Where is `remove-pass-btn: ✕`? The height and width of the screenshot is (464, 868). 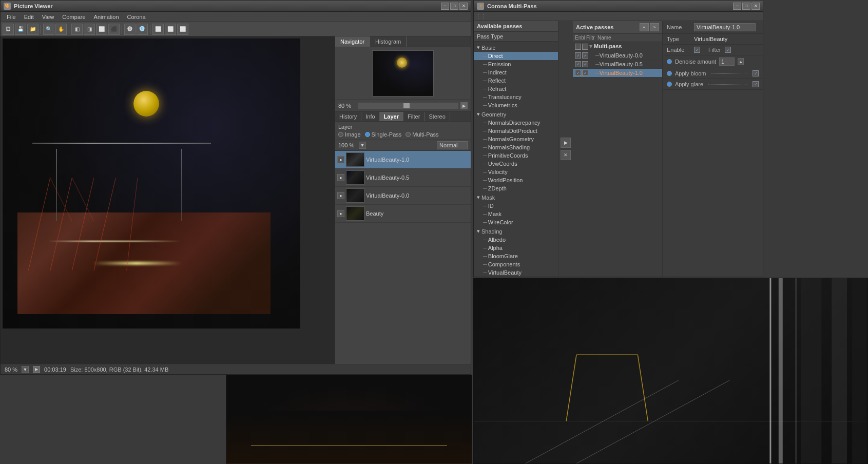
remove-pass-btn: ✕ is located at coordinates (566, 155).